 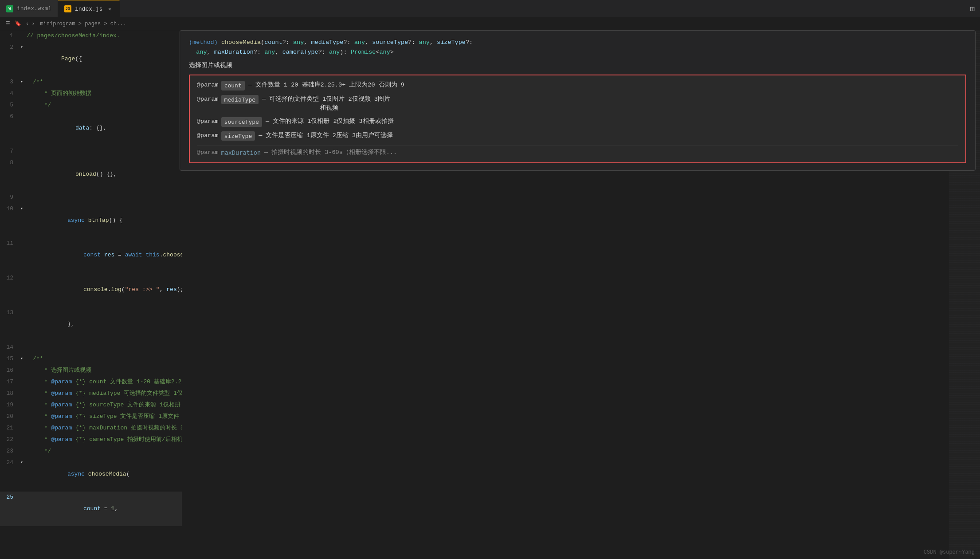 I want to click on watermark: CSDN @super~Yang, so click(x=949, y=552).